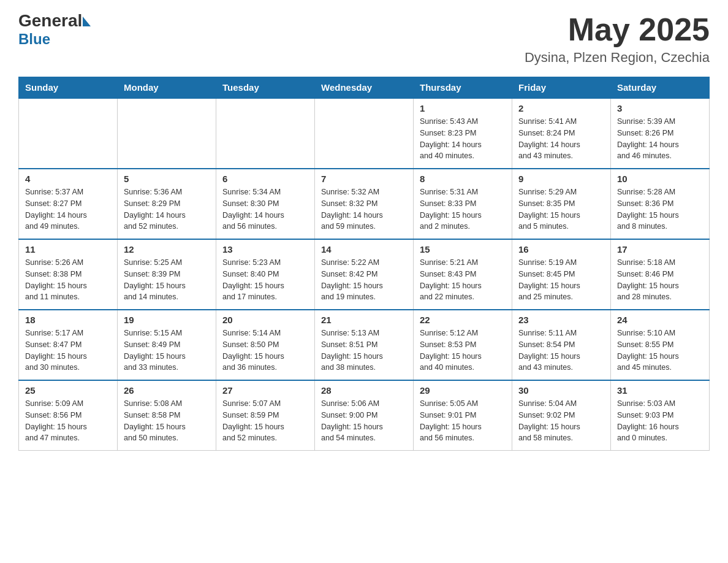 The width and height of the screenshot is (728, 563). Describe the element at coordinates (167, 416) in the screenshot. I see `calendar-cell: 26Sunrise: 5:08 AMSunset: 8:58 PMDayligh…` at that location.